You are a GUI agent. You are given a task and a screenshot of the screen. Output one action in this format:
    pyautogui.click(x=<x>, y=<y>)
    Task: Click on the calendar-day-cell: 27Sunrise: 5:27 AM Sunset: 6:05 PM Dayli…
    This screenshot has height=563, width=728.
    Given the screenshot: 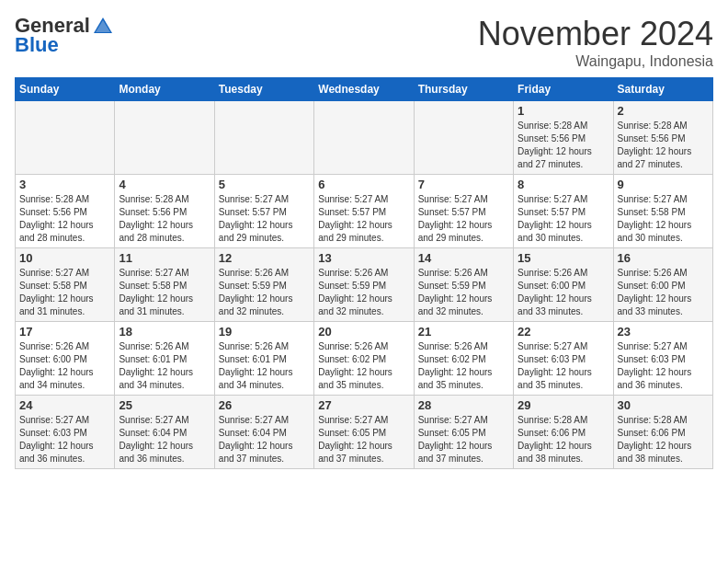 What is the action you would take?
    pyautogui.click(x=364, y=432)
    